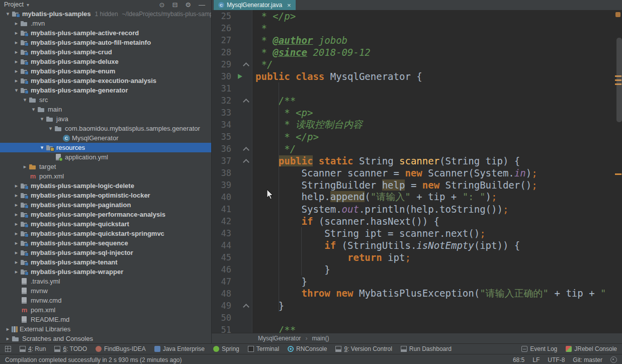  I want to click on editor-scrollbar, so click(619, 80).